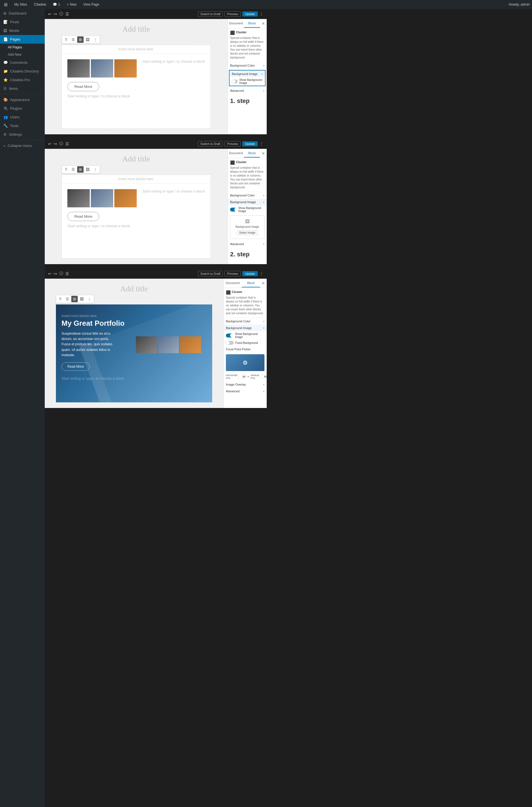  I want to click on comments-count: 💬1, so click(56, 4).